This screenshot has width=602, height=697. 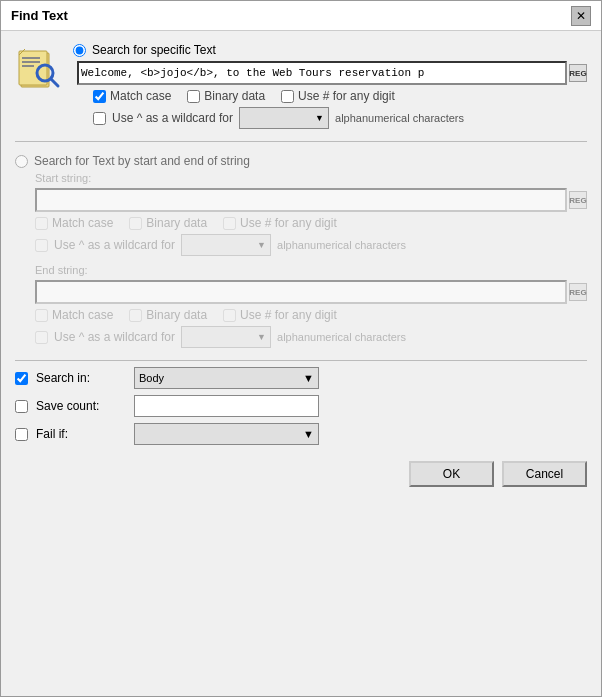 I want to click on button-row: OK Cancel, so click(x=301, y=479).